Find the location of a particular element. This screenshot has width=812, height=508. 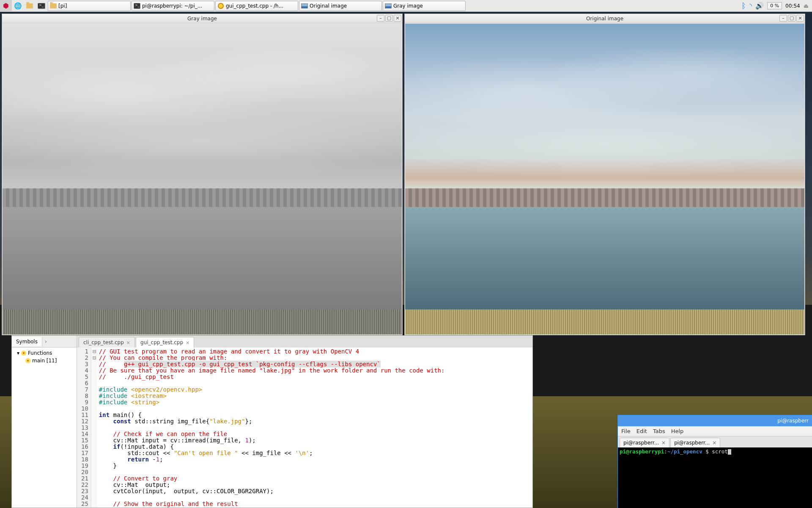

terminal-launcher-icon is located at coordinates (41, 6).